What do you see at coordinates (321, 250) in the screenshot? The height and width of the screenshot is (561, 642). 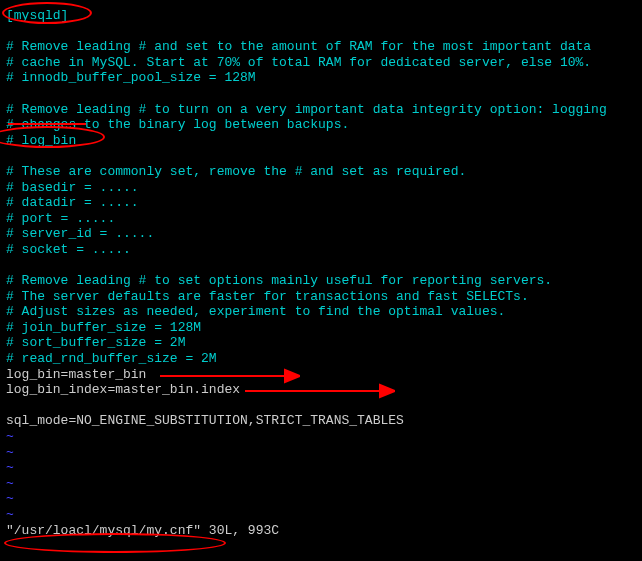 I see `comment-line: # socket = .....` at bounding box center [321, 250].